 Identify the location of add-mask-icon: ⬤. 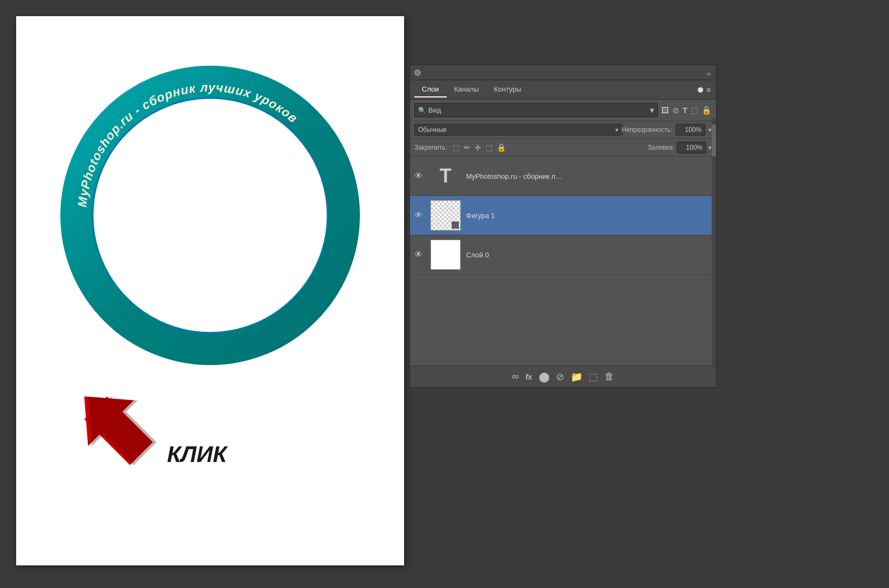
(544, 377).